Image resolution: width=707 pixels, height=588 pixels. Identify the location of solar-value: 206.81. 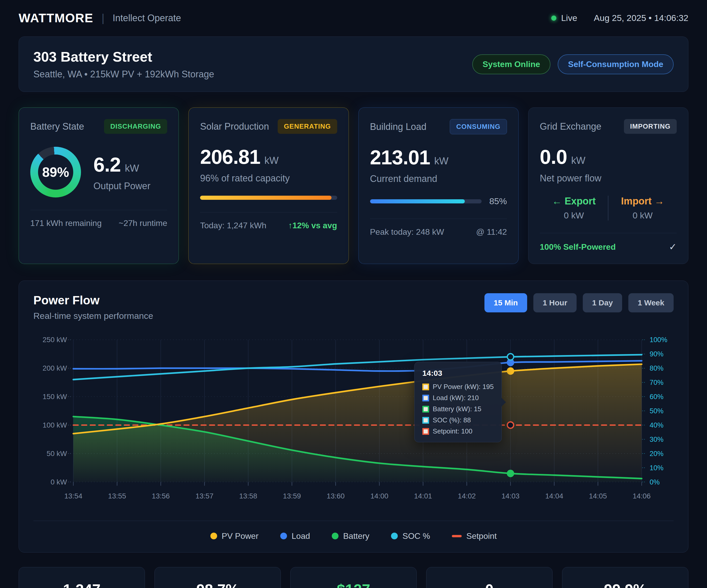
(230, 157).